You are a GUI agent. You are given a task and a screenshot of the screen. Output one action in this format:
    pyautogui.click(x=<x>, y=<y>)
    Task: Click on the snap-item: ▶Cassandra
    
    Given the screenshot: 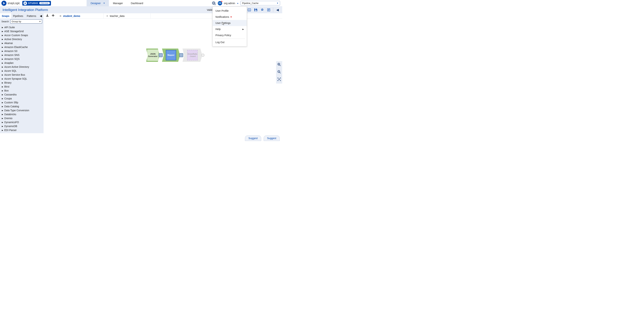 What is the action you would take?
    pyautogui.click(x=22, y=95)
    